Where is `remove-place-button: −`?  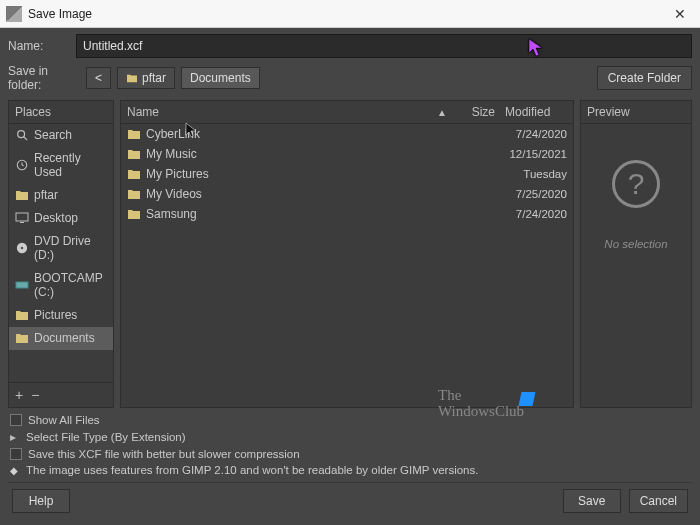 remove-place-button: − is located at coordinates (35, 395).